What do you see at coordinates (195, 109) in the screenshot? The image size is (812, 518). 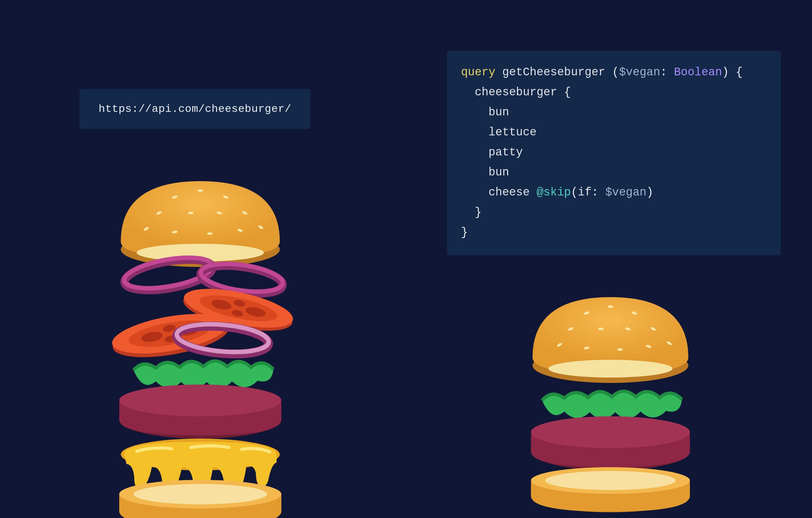 I see `rest-endpoint-box: https://api.com/cheeseburger/` at bounding box center [195, 109].